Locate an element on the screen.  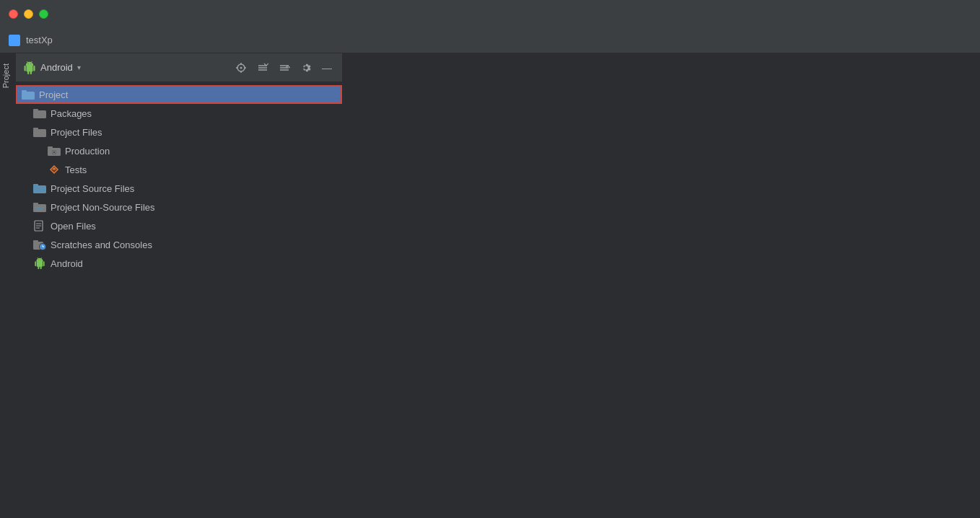
vertical-tab: Project is located at coordinates (8, 286).